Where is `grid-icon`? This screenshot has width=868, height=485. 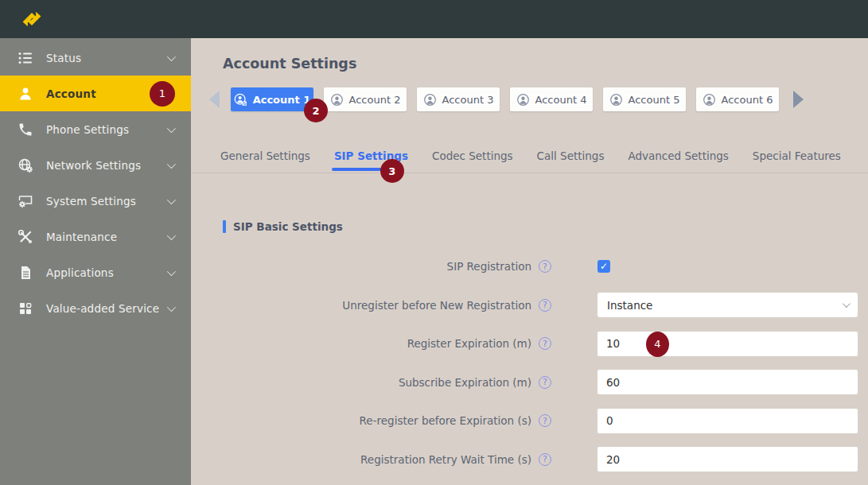
grid-icon is located at coordinates (25, 308).